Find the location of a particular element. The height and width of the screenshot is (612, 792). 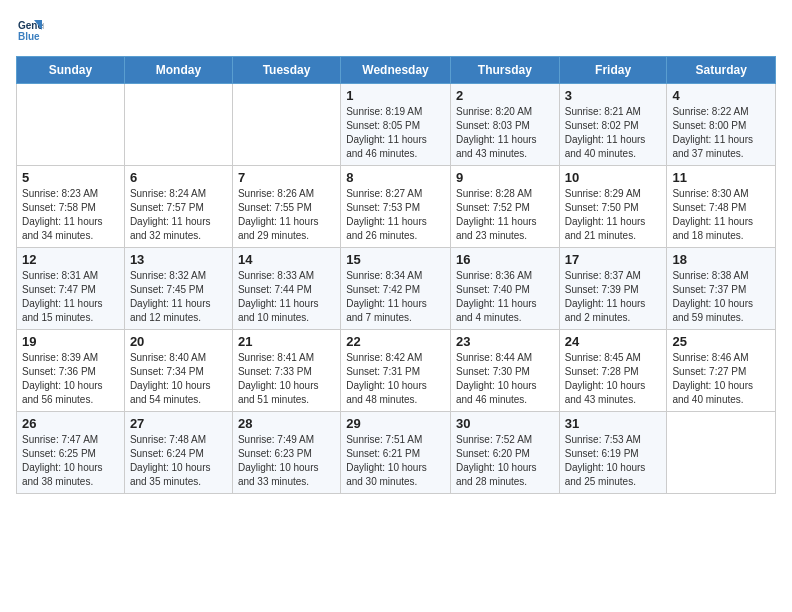

weekday-header-row: SundayMondayTuesdayWednesdayThursdayFrid… is located at coordinates (396, 70).